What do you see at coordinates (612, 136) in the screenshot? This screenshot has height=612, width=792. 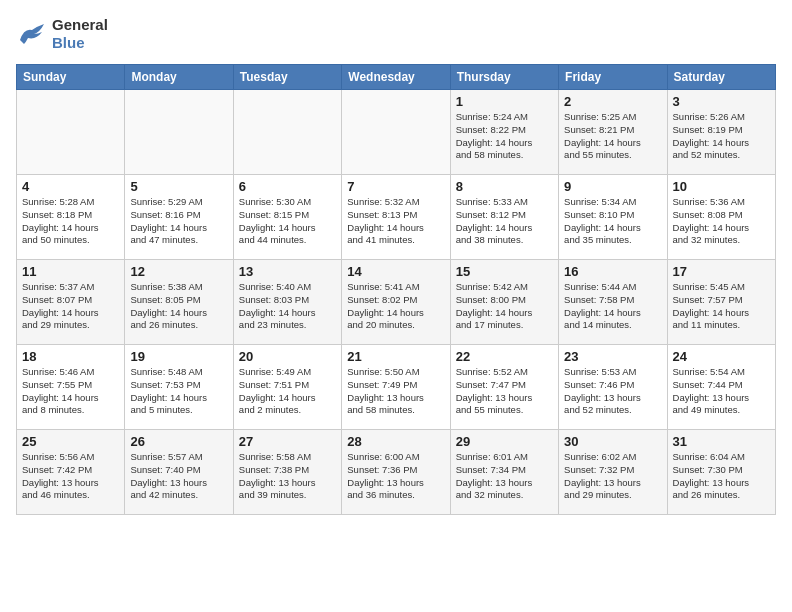 I see `day-info: Sunrise: 5:25 AMSunset: 8:21 PMDaylight:…` at bounding box center [612, 136].